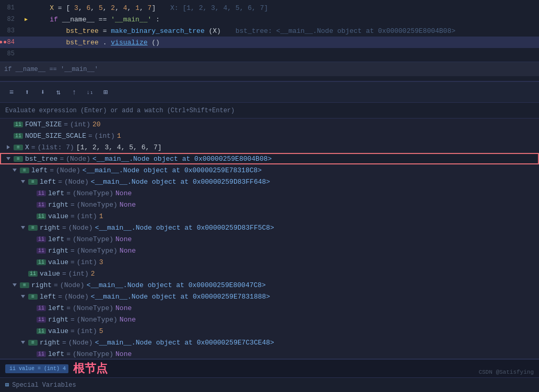 This screenshot has width=539, height=392. I want to click on var-row-node-size-scale: ii NODE_SIZE_SCALE = (int) 1, so click(270, 136).